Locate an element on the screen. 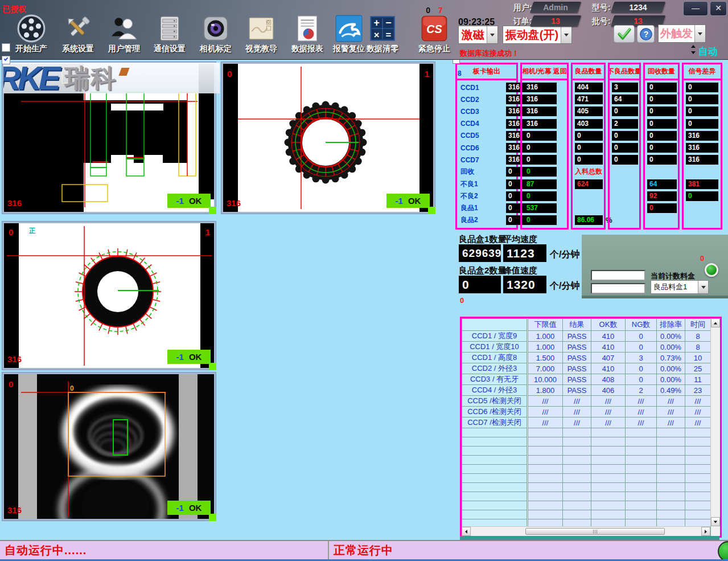  toolbar-button-5: 相机标定 is located at coordinates (216, 34).